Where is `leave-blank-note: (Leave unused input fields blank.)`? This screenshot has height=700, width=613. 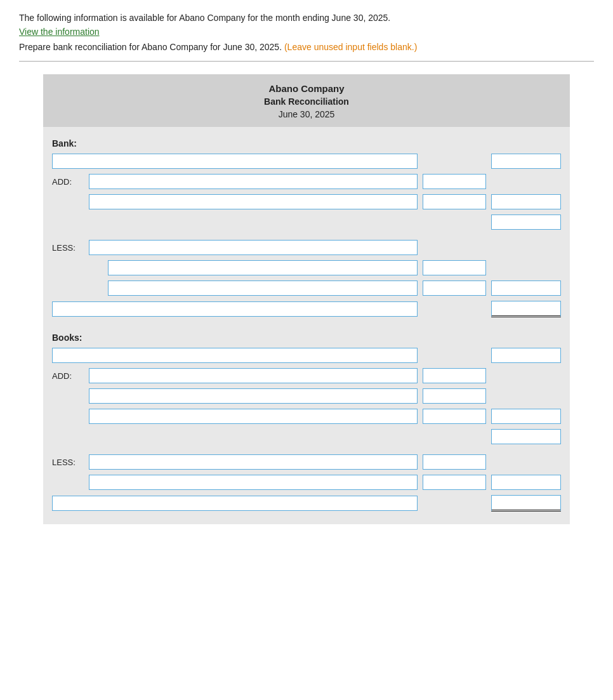 leave-blank-note: (Leave unused input fields blank.) is located at coordinates (350, 47).